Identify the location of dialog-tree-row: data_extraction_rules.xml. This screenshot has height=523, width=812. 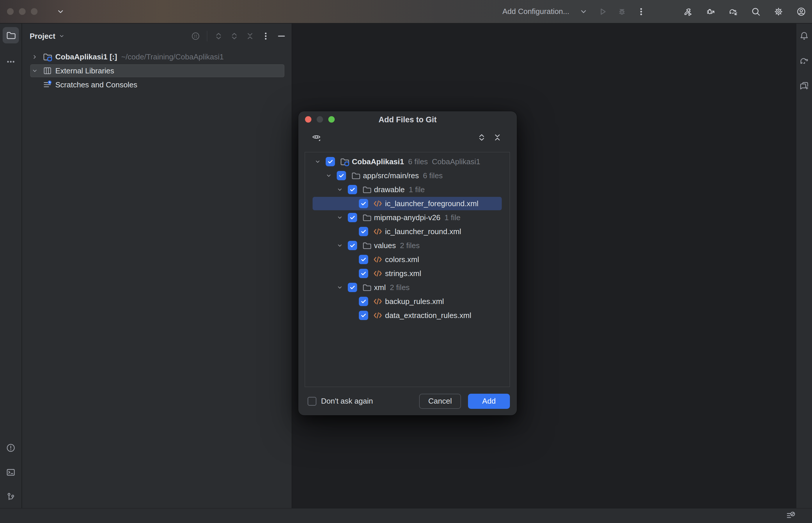
(407, 315).